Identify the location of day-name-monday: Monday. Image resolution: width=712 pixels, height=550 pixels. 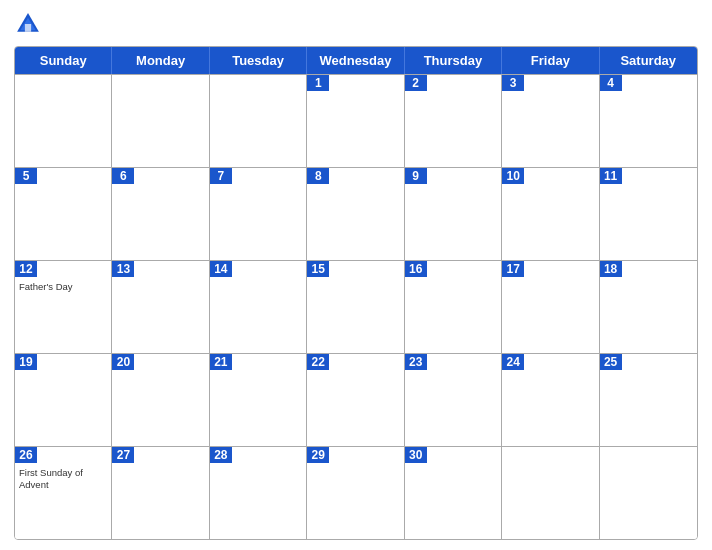
(160, 60).